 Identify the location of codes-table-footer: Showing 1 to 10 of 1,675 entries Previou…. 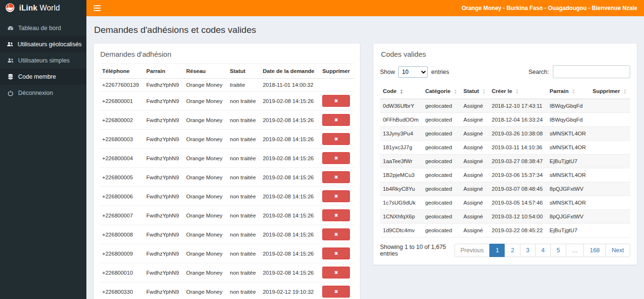
(505, 250).